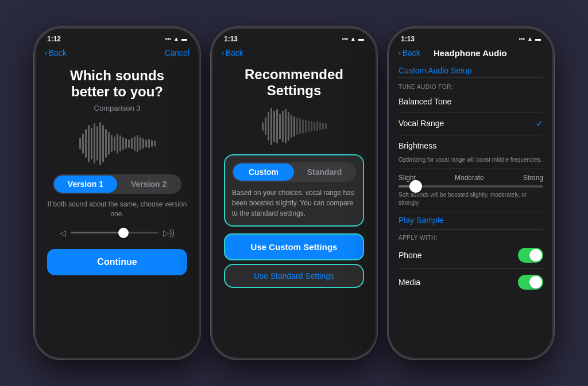  I want to click on signal-icon-3: ▪▪▪, so click(521, 39).